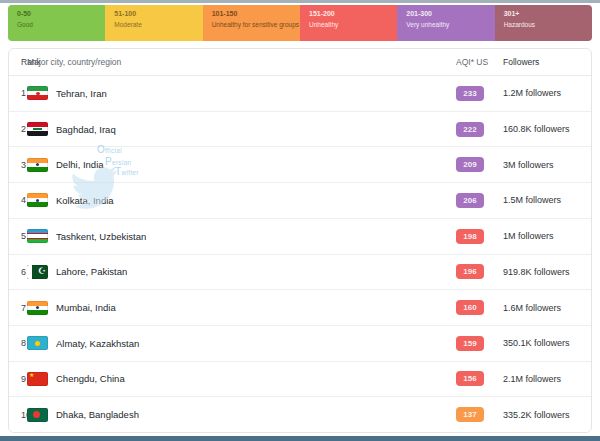 The image size is (600, 441). I want to click on header-city: Major city, country/region, so click(242, 62).